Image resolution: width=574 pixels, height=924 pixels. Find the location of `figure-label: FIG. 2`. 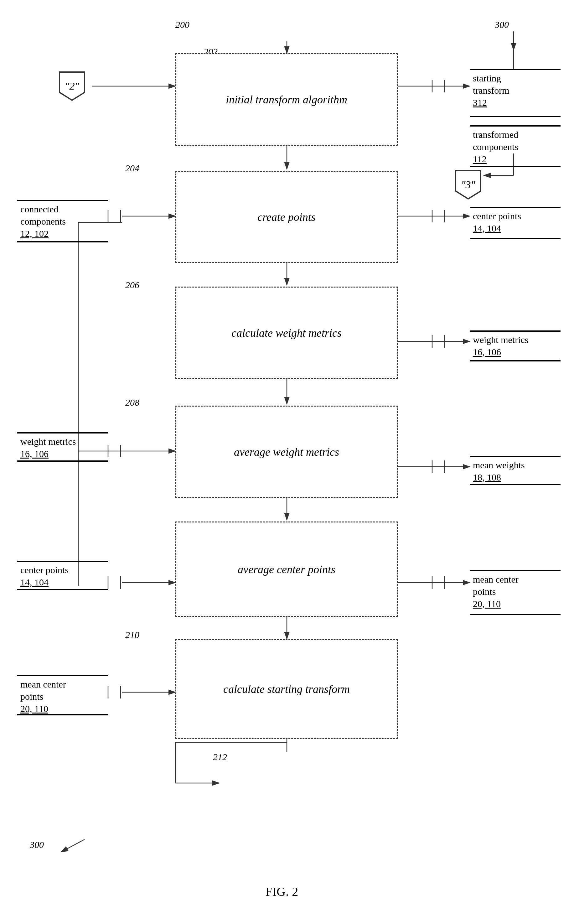

figure-label: FIG. 2 is located at coordinates (282, 891).